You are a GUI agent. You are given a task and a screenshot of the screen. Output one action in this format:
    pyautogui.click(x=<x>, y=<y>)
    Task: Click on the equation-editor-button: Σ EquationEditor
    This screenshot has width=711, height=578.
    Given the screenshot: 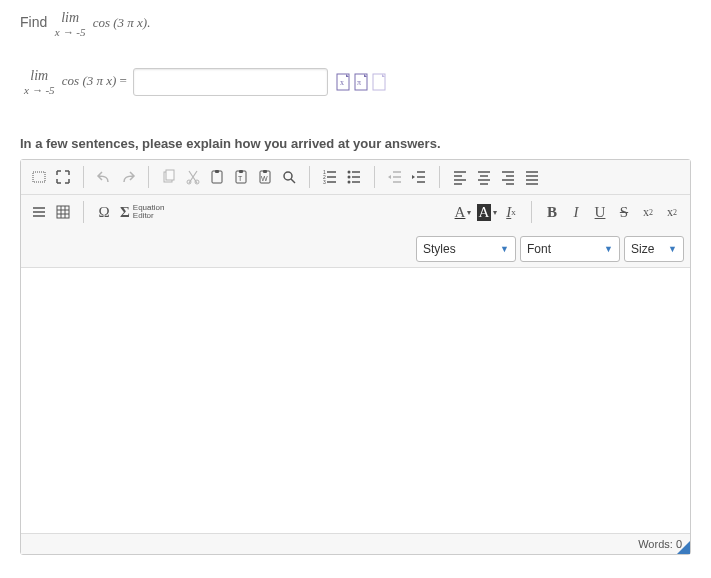 What is the action you would take?
    pyautogui.click(x=142, y=212)
    